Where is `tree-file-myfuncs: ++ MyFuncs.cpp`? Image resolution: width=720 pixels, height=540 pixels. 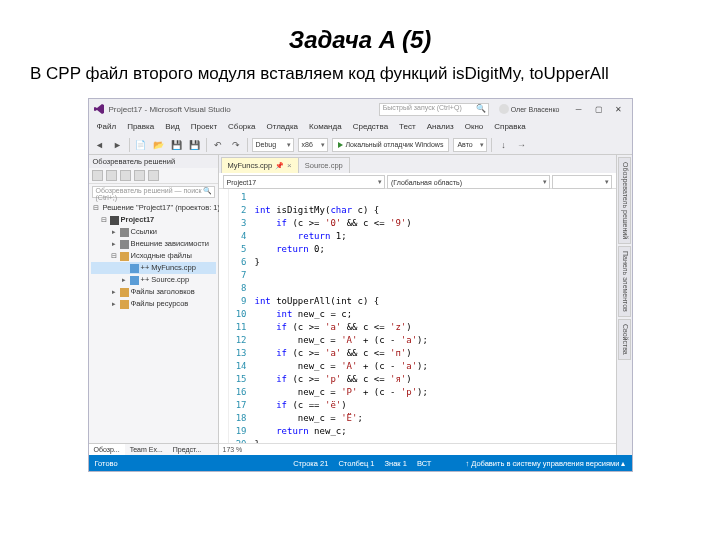 tree-file-myfuncs: ++ MyFuncs.cpp is located at coordinates (154, 268).